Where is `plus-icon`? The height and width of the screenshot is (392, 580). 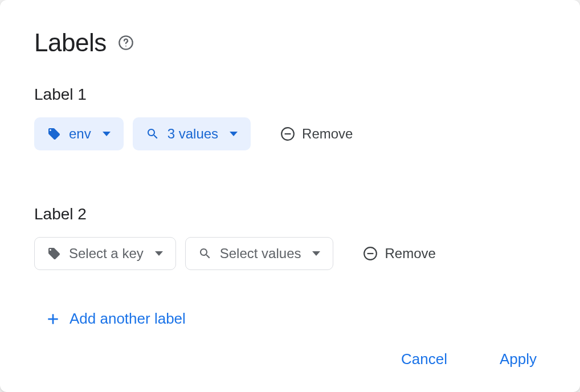 plus-icon is located at coordinates (53, 319).